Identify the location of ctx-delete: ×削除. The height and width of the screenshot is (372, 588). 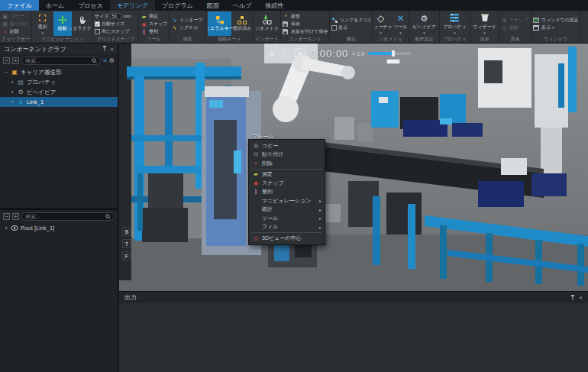
(287, 163).